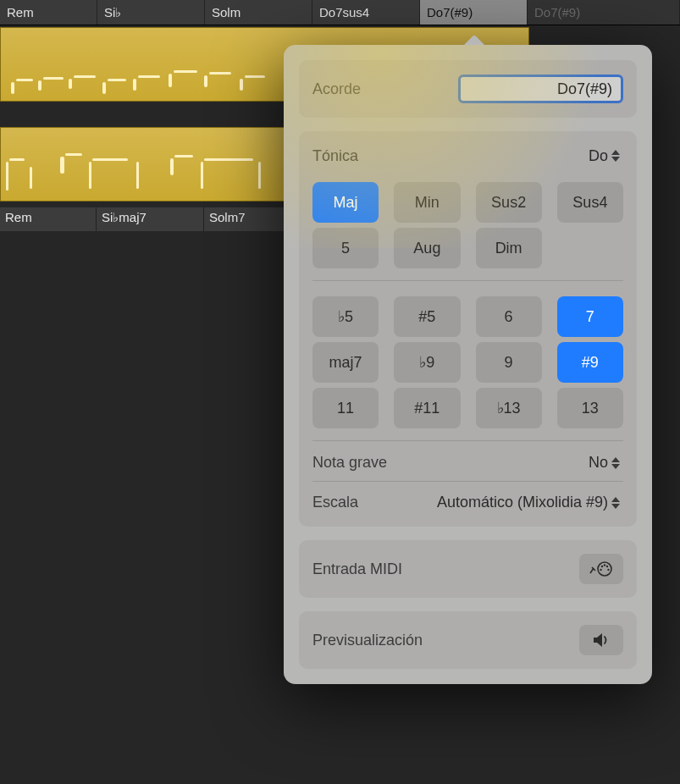  Describe the element at coordinates (590, 317) in the screenshot. I see `extension-chip-7: 7` at that location.